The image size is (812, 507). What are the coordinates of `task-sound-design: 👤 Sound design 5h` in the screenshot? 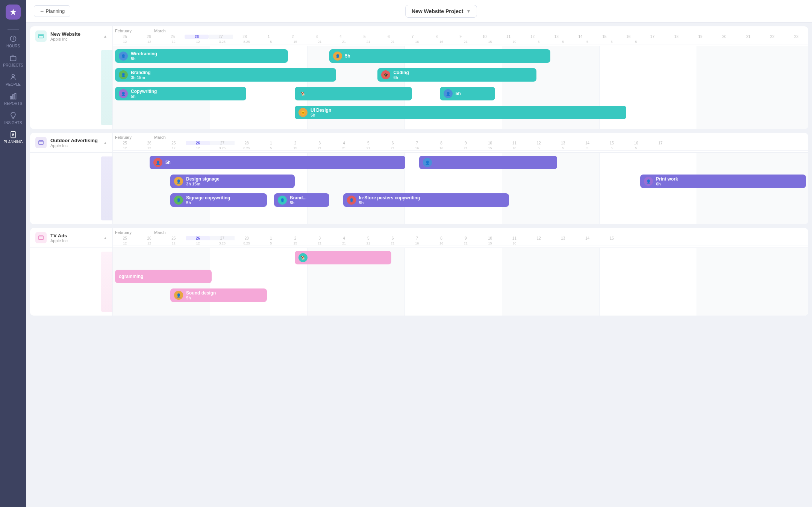 It's located at (219, 295).